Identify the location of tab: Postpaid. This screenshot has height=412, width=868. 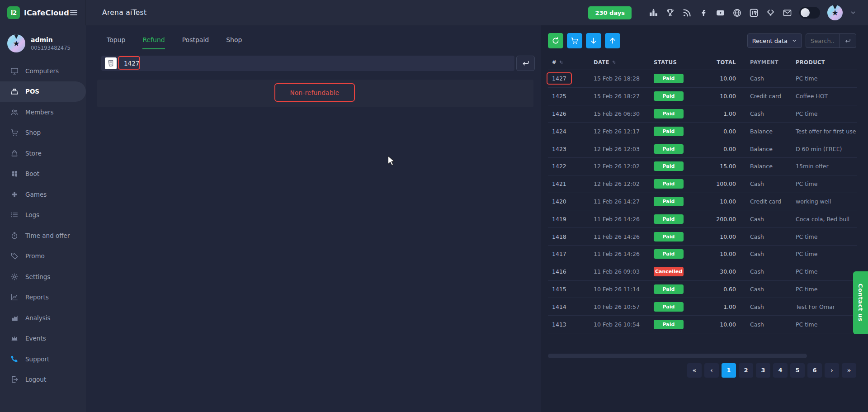
(196, 43).